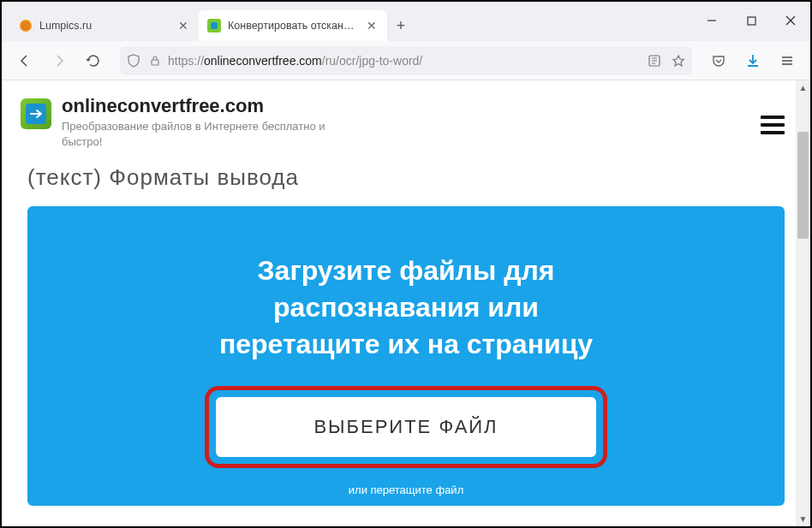 Image resolution: width=812 pixels, height=528 pixels. Describe the element at coordinates (401, 26) in the screenshot. I see `plus-icon: +` at that location.